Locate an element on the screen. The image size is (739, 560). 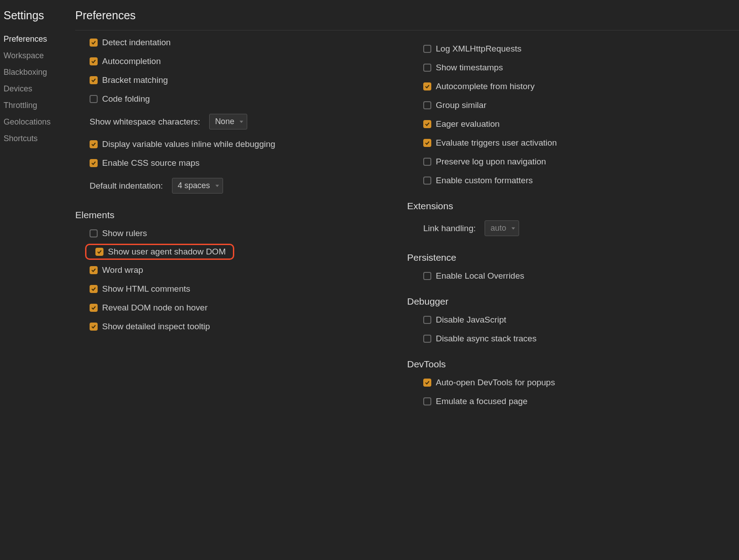
pref-label: Disable JavaScript is located at coordinates (471, 320).